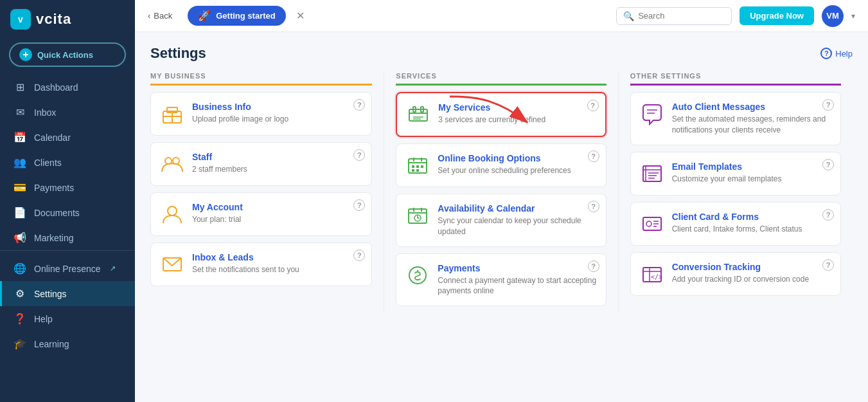 The height and width of the screenshot is (402, 868). Describe the element at coordinates (67, 55) in the screenshot. I see `quick-actions-button: + Quick Actions` at that location.